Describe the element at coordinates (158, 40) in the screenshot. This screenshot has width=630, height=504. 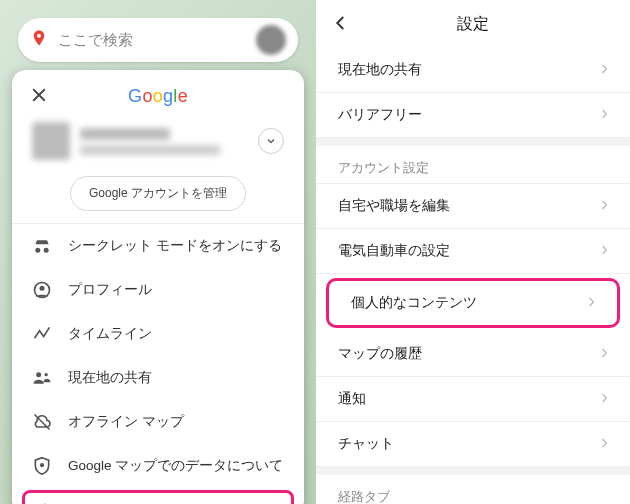
I see `search-bar: ここで検索` at that location.